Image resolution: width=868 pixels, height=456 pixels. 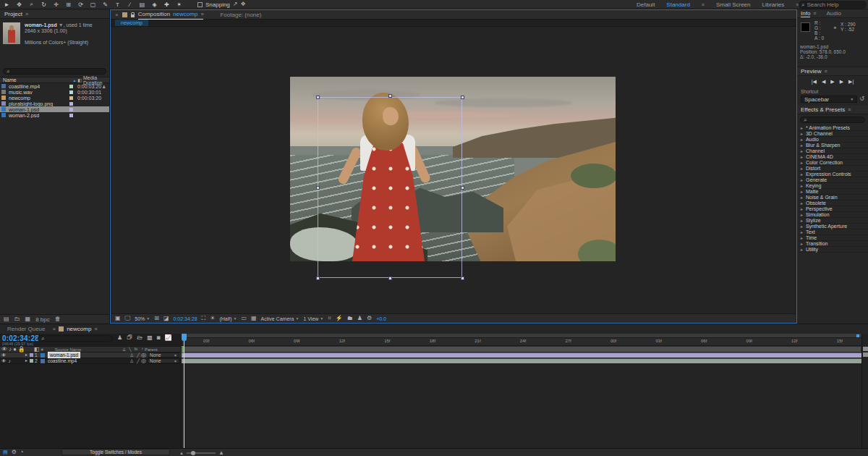 I want to click on zoom-out-icon: ▲, so click(x=182, y=453).